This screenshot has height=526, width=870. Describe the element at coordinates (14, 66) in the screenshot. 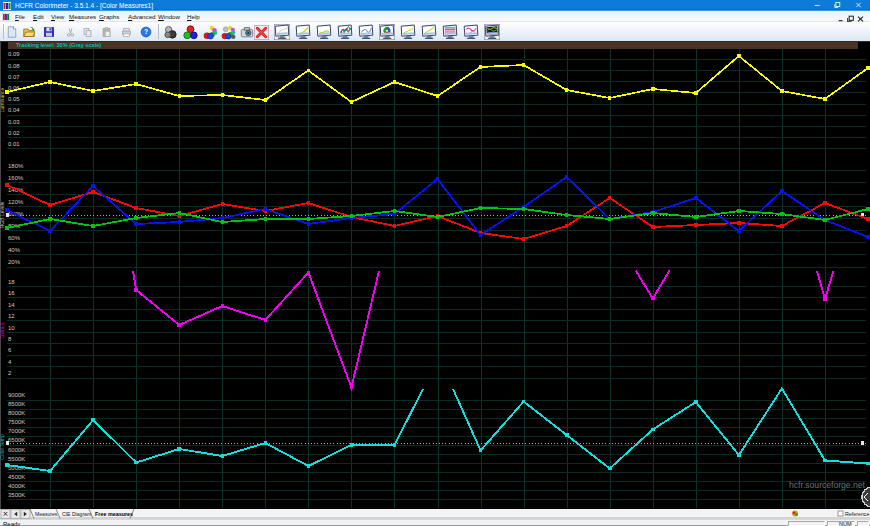

I see `svg-text: 0.08` at that location.